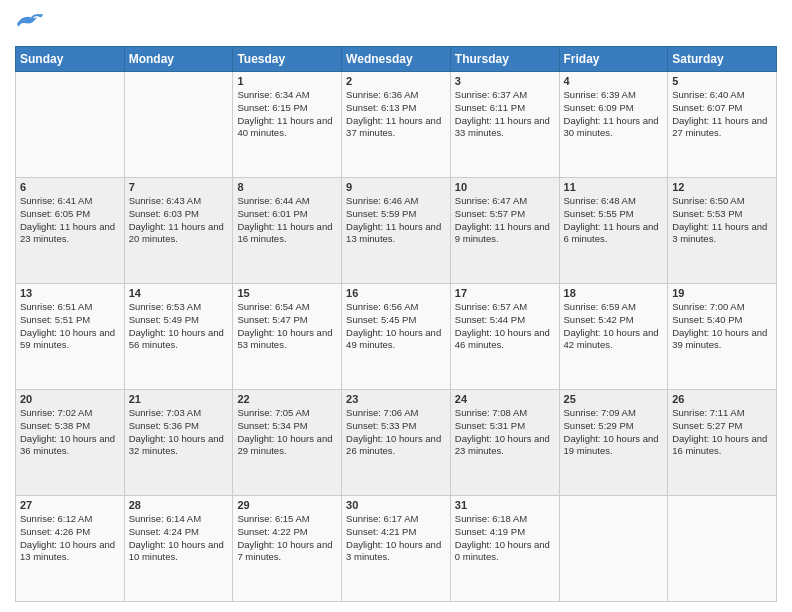 This screenshot has height=612, width=792. What do you see at coordinates (722, 231) in the screenshot?
I see `day-cell: 12Sunrise: 6:50 AM Sunset: 5:53 PM Dayli…` at bounding box center [722, 231].